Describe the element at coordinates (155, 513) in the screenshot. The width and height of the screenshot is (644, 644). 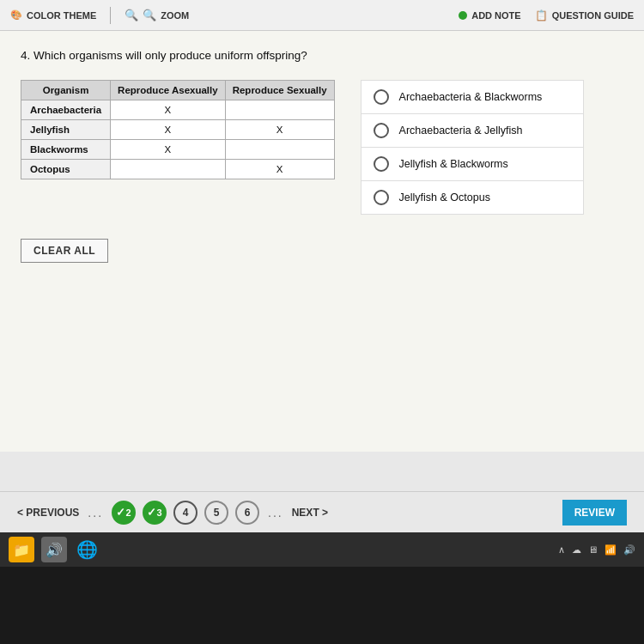
I see `page-bubble-3: ✓3` at that location.